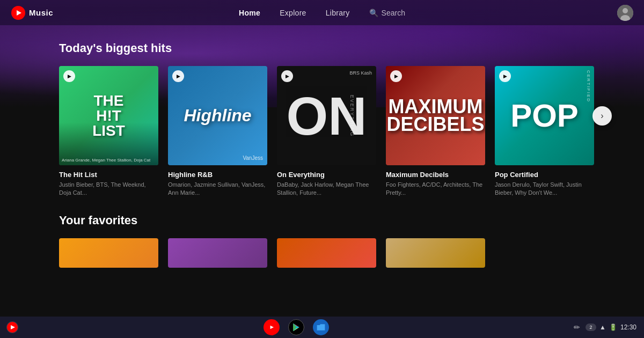  Describe the element at coordinates (609, 327) in the screenshot. I see `taskbar-right: ✏ 2 ▲ 🔋 12:30` at that location.